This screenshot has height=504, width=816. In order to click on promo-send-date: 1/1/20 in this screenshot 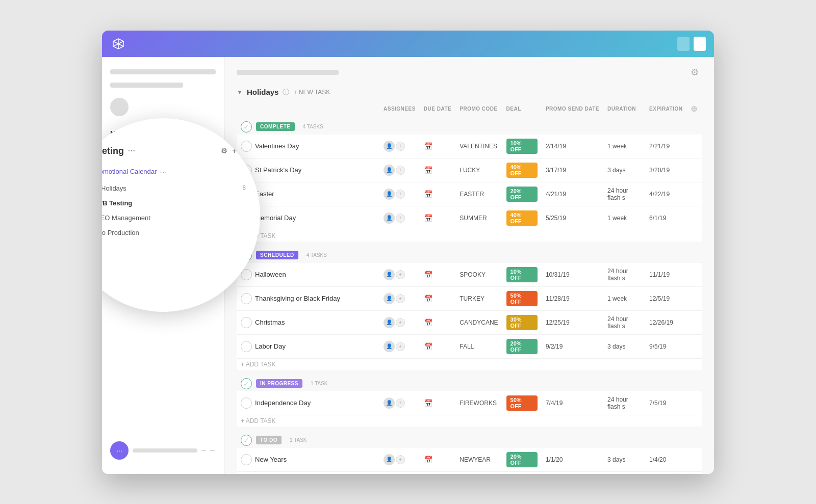, I will do `click(554, 460)`.